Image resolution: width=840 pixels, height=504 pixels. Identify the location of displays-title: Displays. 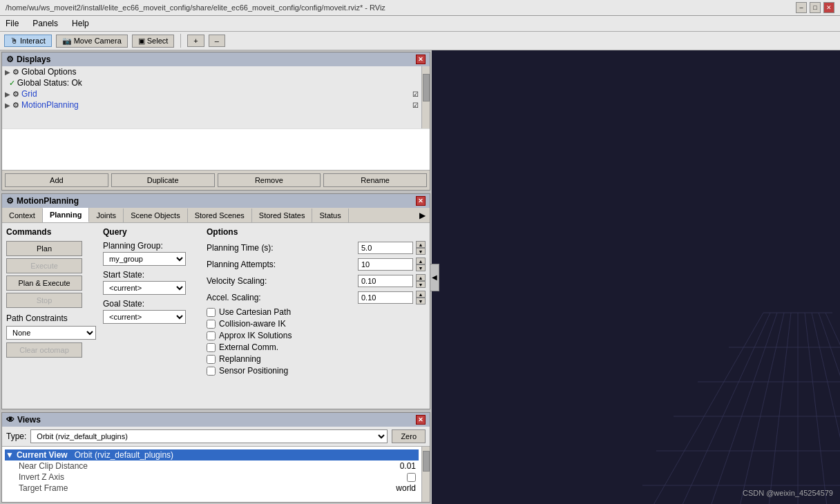
(33, 59).